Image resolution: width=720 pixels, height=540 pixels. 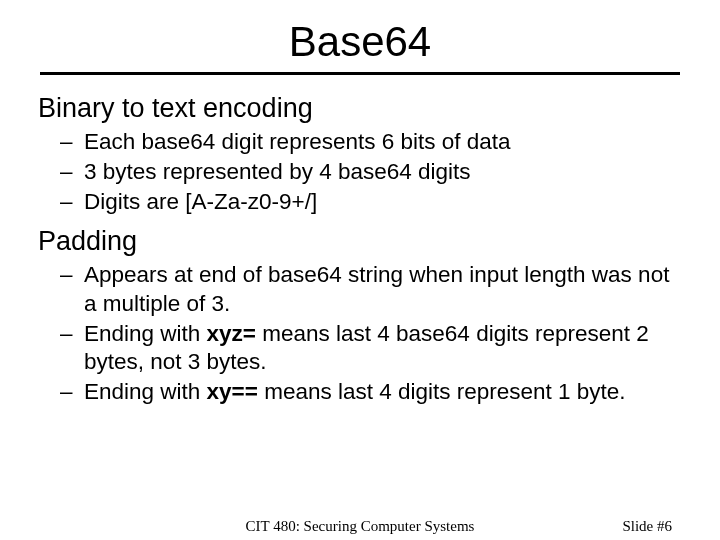 I want to click on bullet-item: –Appears at end of base64 string when in…, so click(x=360, y=289).